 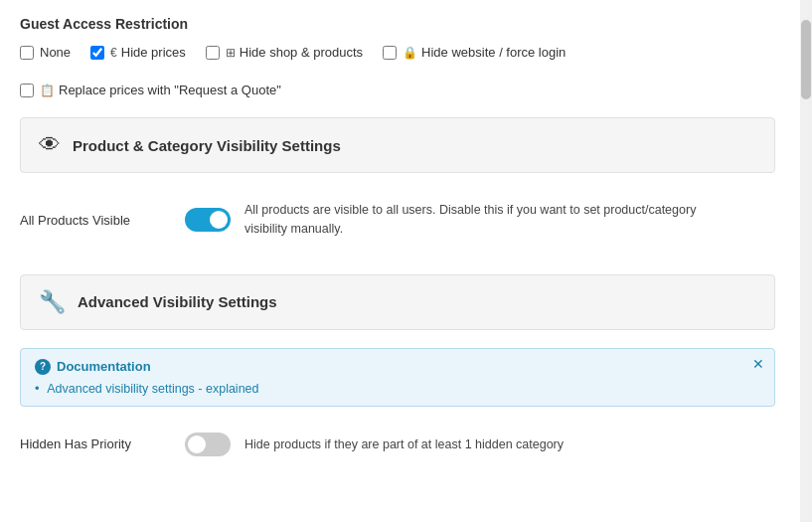 What do you see at coordinates (484, 53) in the screenshot?
I see `label-hide-website: 🔒 Hide website / force login` at bounding box center [484, 53].